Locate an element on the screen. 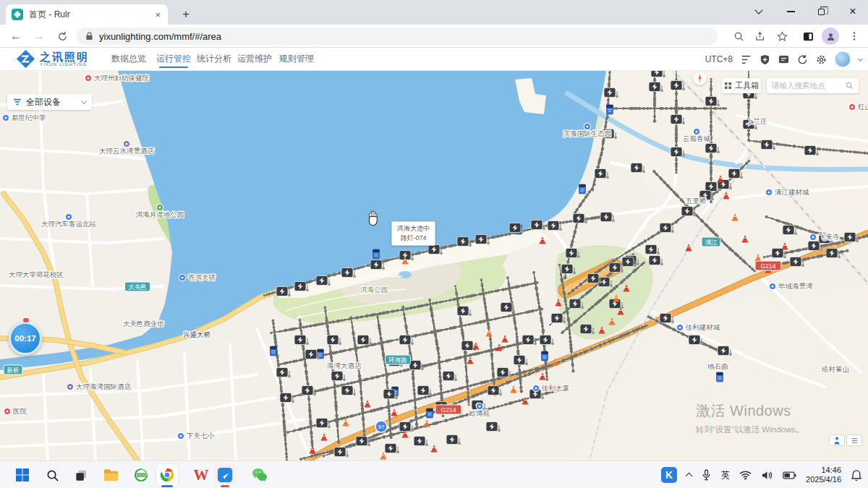 This screenshot has width=868, height=488. window-close-button: × is located at coordinates (853, 12).